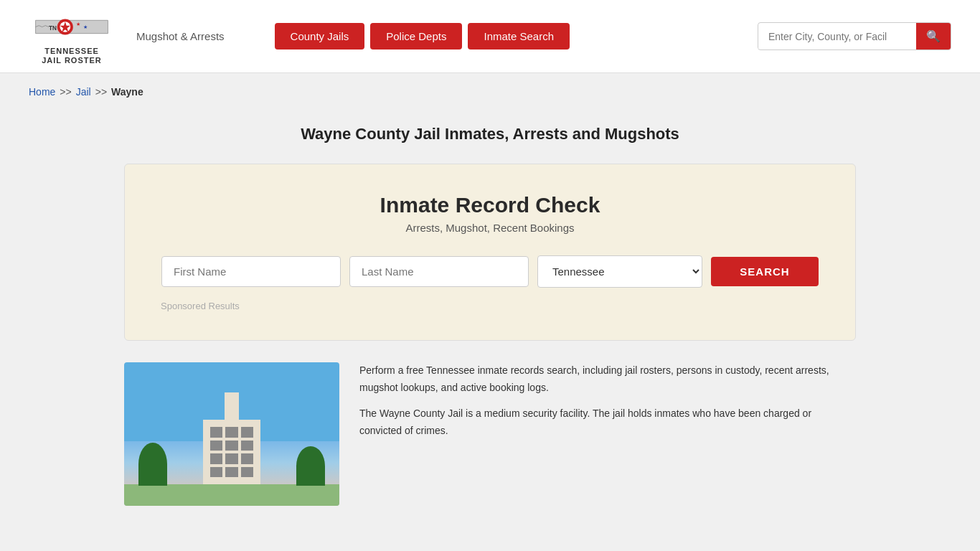 This screenshot has height=551, width=980. I want to click on last-name-input, so click(439, 271).